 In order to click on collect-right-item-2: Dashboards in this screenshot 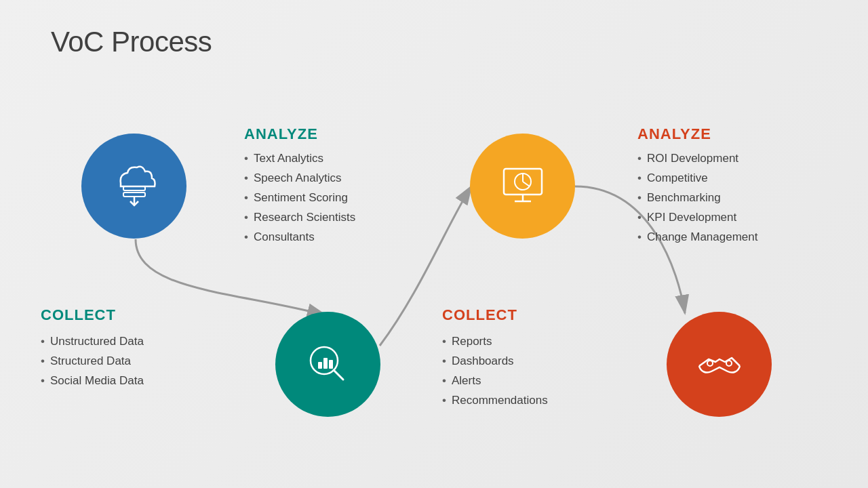, I will do `click(495, 362)`.